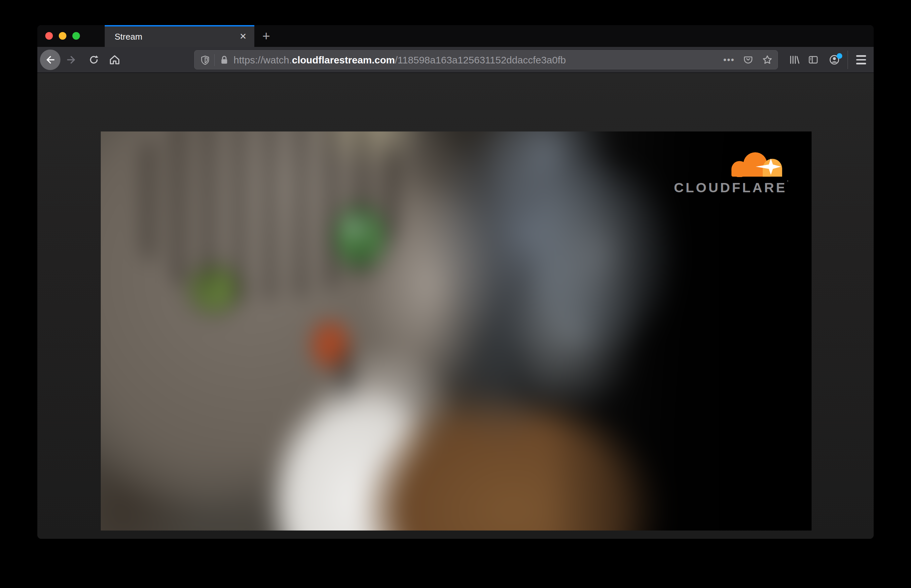  Describe the element at coordinates (767, 60) in the screenshot. I see `star-icon` at that location.